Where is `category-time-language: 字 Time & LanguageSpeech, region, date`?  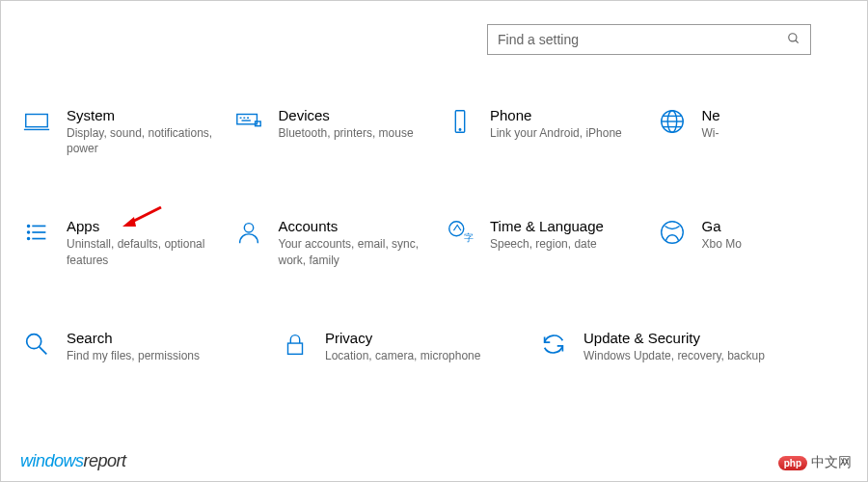 category-time-language: 字 Time & LanguageSpeech, region, date is located at coordinates (550, 241).